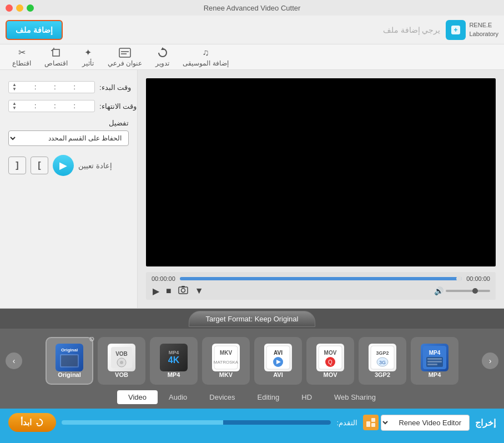  I want to click on end-time-label: وقت الانتهاء:, so click(118, 107).